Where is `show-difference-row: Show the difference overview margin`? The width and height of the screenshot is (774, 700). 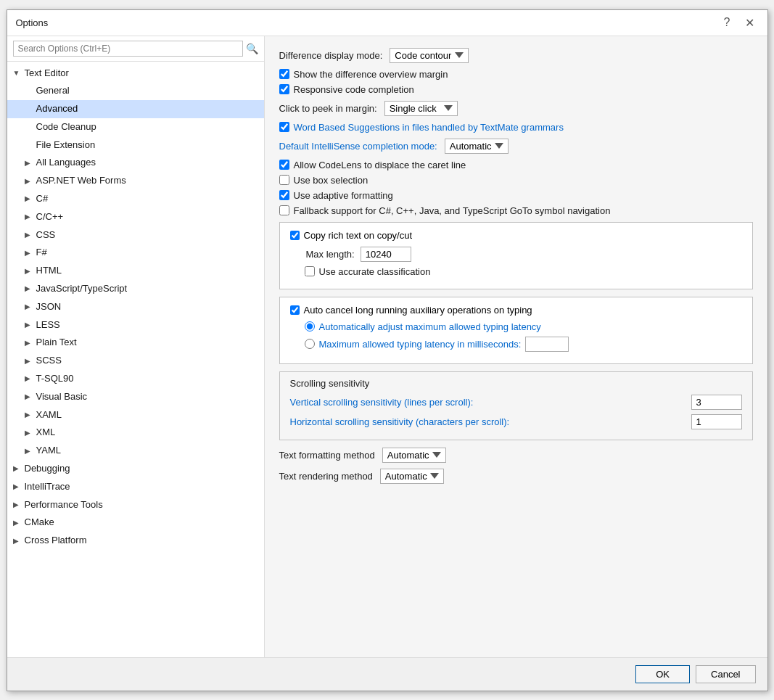
show-difference-row: Show the difference overview margin is located at coordinates (516, 74).